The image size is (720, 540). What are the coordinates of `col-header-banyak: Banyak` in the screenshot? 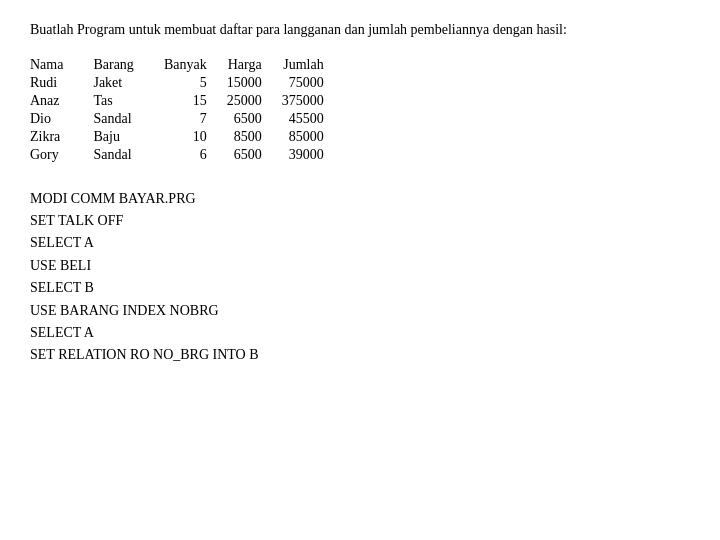 It's located at (196, 65).